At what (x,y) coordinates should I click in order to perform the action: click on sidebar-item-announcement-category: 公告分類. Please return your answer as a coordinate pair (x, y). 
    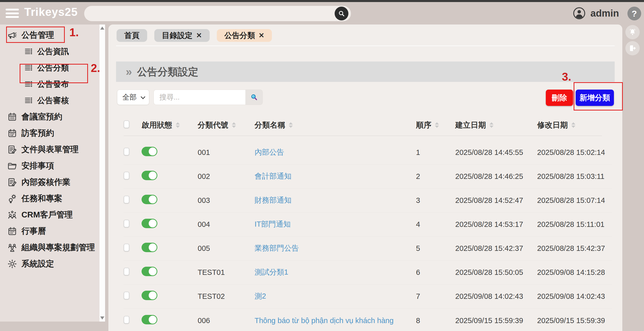
    Looking at the image, I should click on (50, 68).